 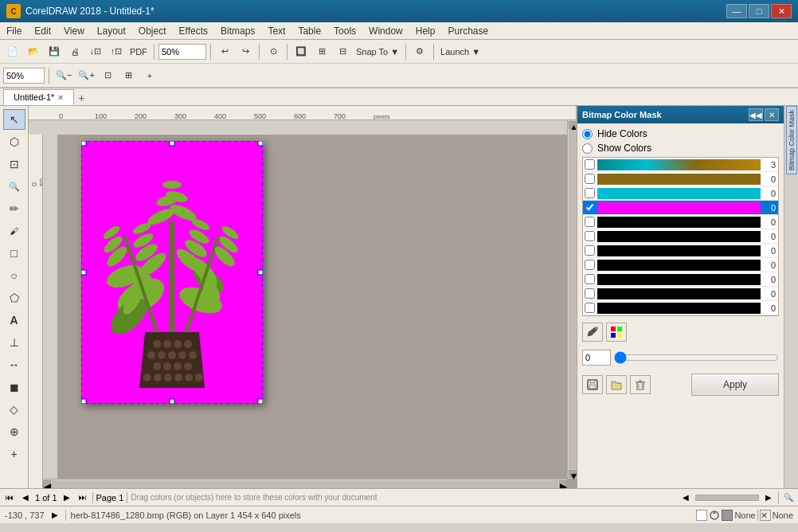 What do you see at coordinates (593, 332) in the screenshot?
I see `eyedropper-select-tool` at bounding box center [593, 332].